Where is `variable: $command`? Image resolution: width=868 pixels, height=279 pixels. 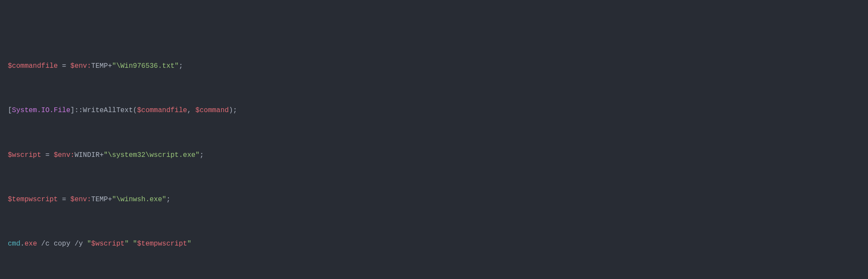 variable: $command is located at coordinates (212, 110).